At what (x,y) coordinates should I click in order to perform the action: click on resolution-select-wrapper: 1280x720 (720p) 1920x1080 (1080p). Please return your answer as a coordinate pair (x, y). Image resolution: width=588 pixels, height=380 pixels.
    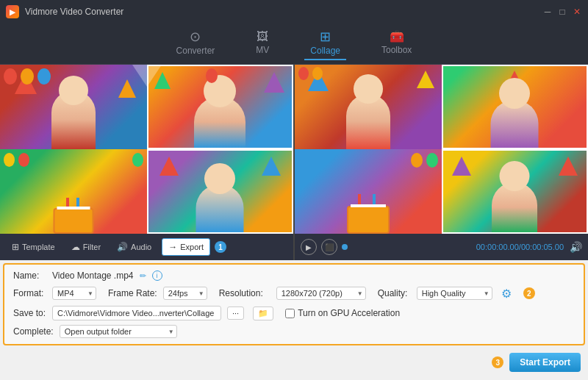
    Looking at the image, I should click on (321, 293).